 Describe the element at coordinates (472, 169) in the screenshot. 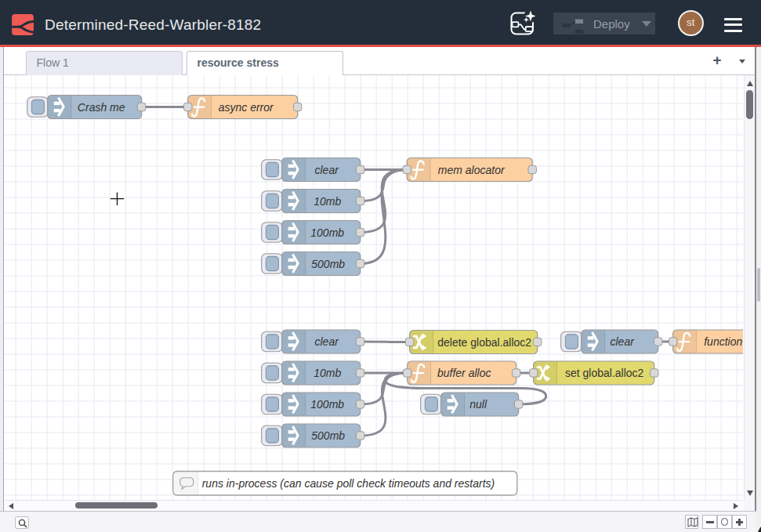

I see `svg-text: mem alocator` at that location.